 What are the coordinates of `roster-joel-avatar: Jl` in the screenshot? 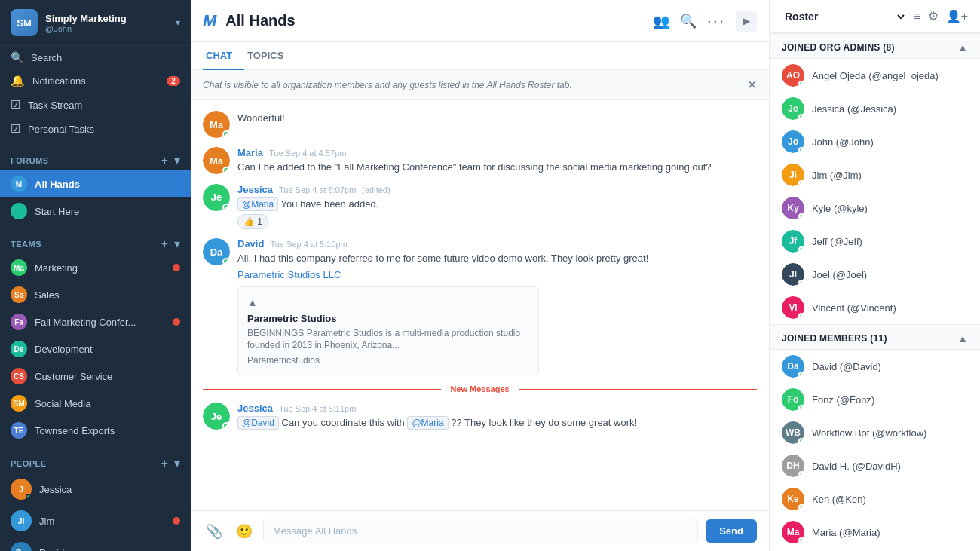 It's located at (793, 274).